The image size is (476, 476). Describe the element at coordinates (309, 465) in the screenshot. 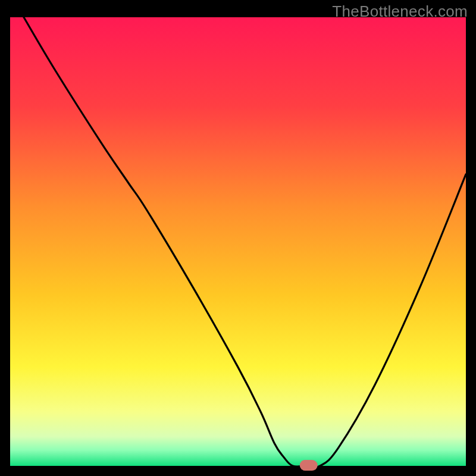

I see `optimal-marker` at that location.